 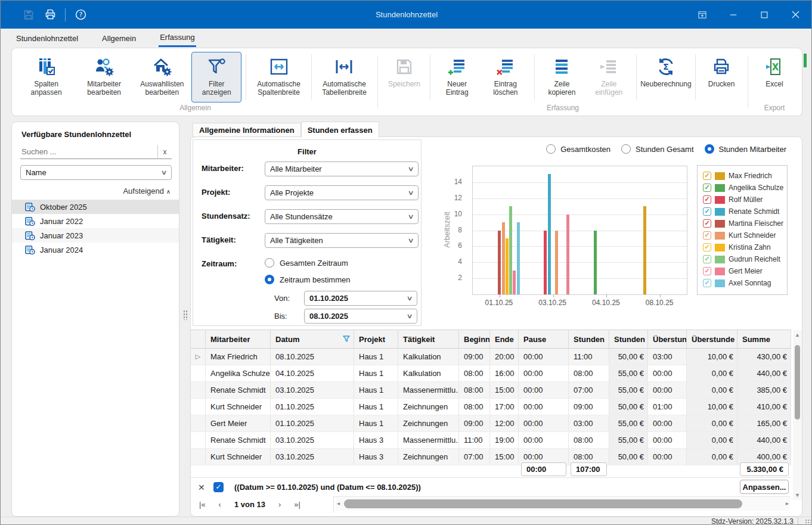 I want to click on list-item-januar-2024: Januar 2024, so click(x=95, y=250).